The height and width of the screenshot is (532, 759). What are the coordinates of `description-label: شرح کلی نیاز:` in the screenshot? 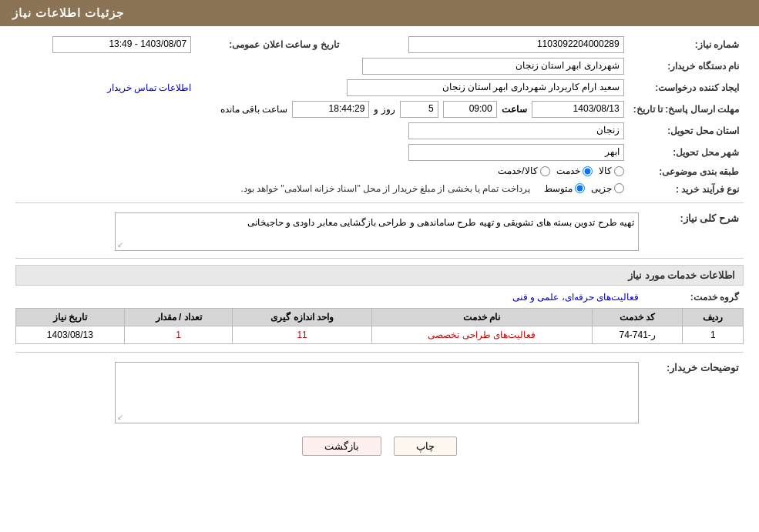 It's located at (694, 231).